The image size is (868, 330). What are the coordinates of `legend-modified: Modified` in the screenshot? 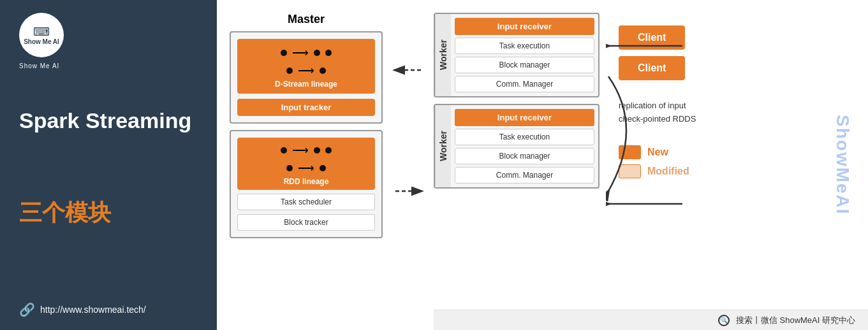 It's located at (654, 171).